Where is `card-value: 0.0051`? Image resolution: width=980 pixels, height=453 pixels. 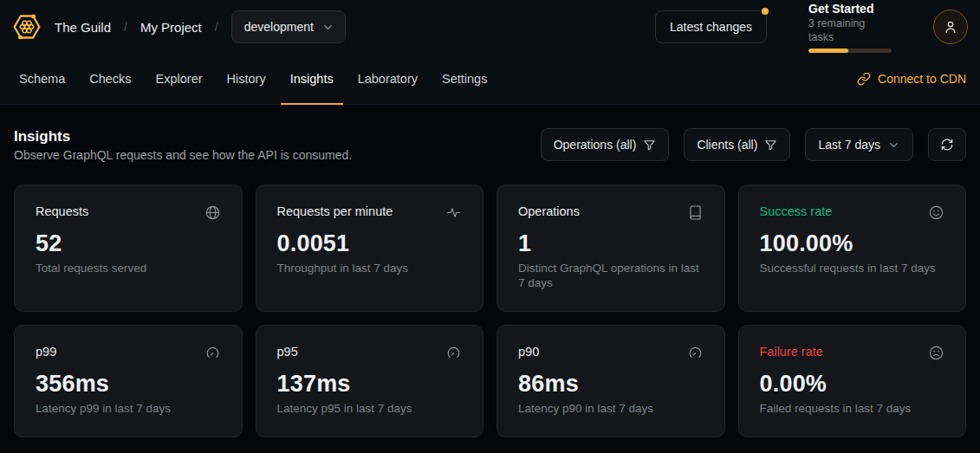 card-value: 0.0051 is located at coordinates (370, 244).